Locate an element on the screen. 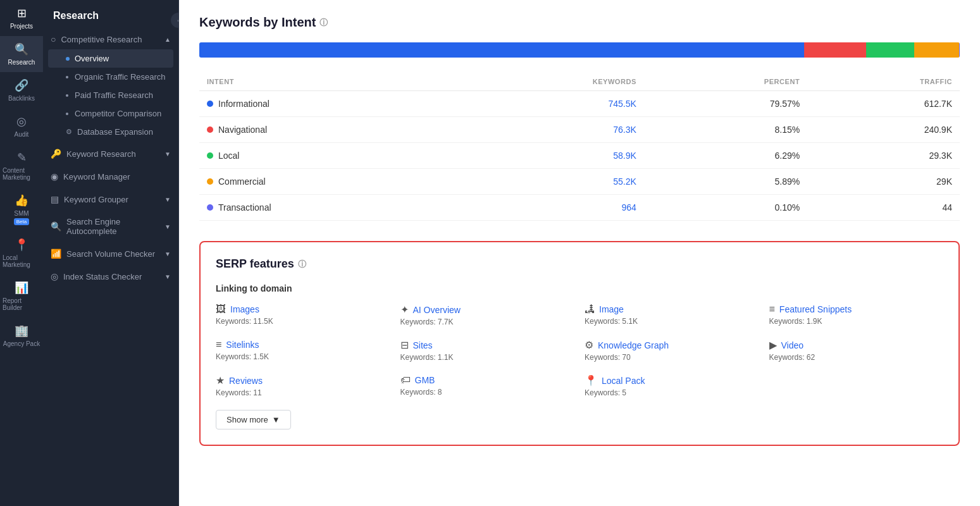 Image resolution: width=980 pixels, height=506 pixels. keyword-grouper-chevron: ▼ is located at coordinates (168, 200).